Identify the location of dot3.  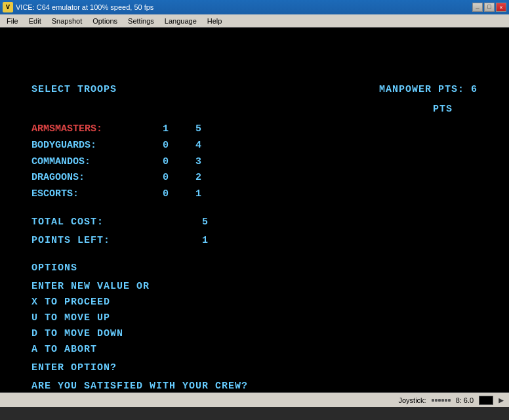
(439, 400).